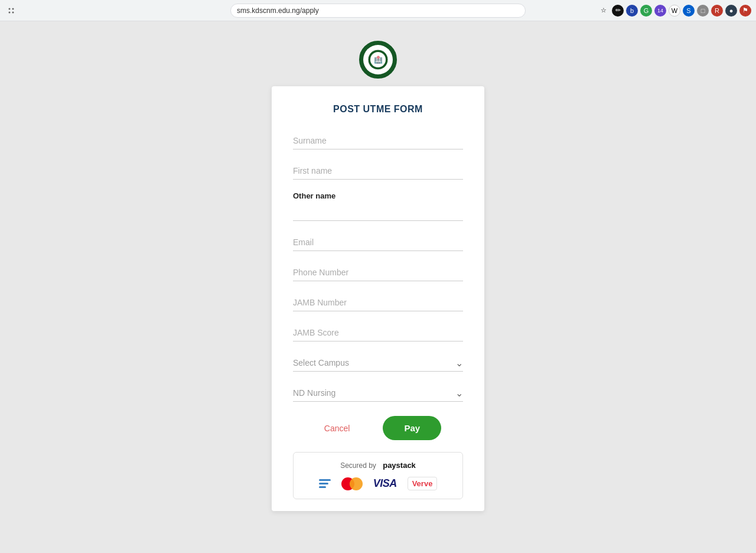 The image size is (756, 553). I want to click on programme-select-wrapper: ND Nursing, so click(378, 392).